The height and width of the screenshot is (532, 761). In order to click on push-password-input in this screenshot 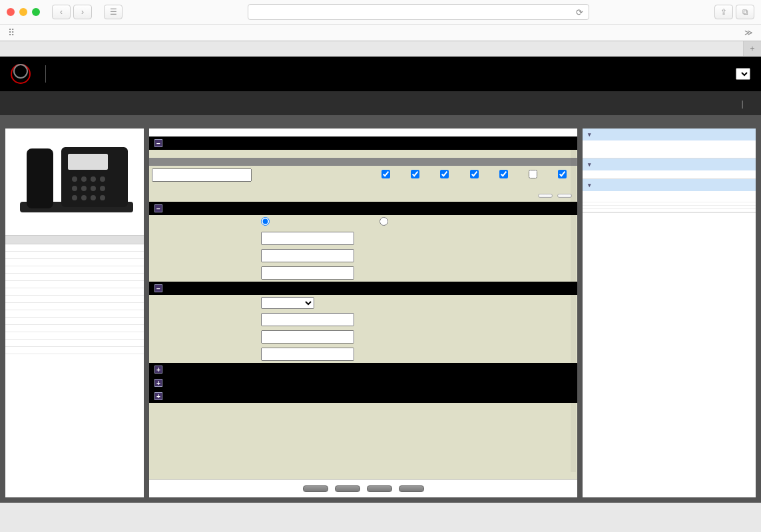, I will do `click(308, 354)`.